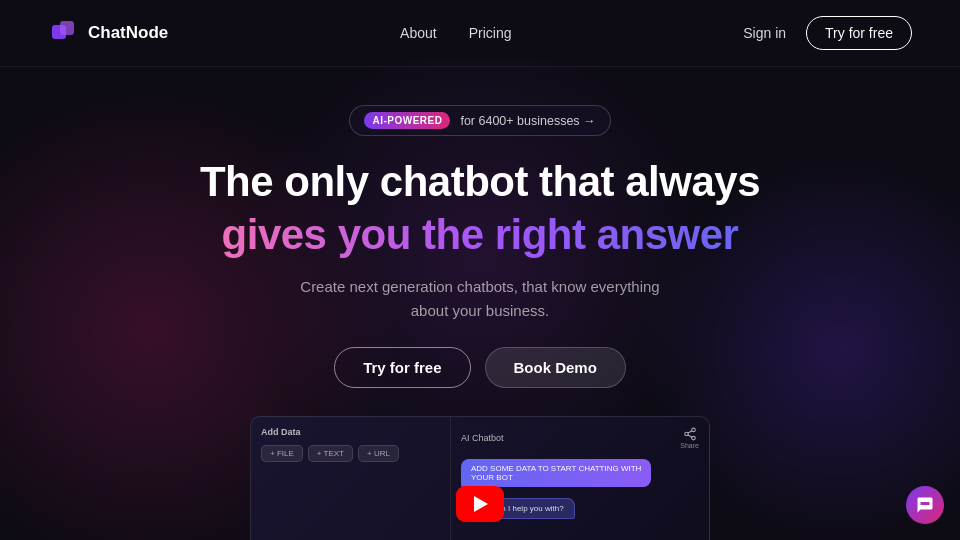 Image resolution: width=960 pixels, height=540 pixels. What do you see at coordinates (828, 33) in the screenshot?
I see `nav-actions: Sign in Try for free` at bounding box center [828, 33].